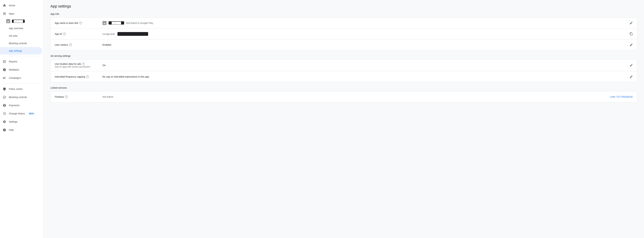 The height and width of the screenshot is (238, 644). Describe the element at coordinates (366, 34) in the screenshot. I see `app-id-value: ca-app-pub-` at that location.